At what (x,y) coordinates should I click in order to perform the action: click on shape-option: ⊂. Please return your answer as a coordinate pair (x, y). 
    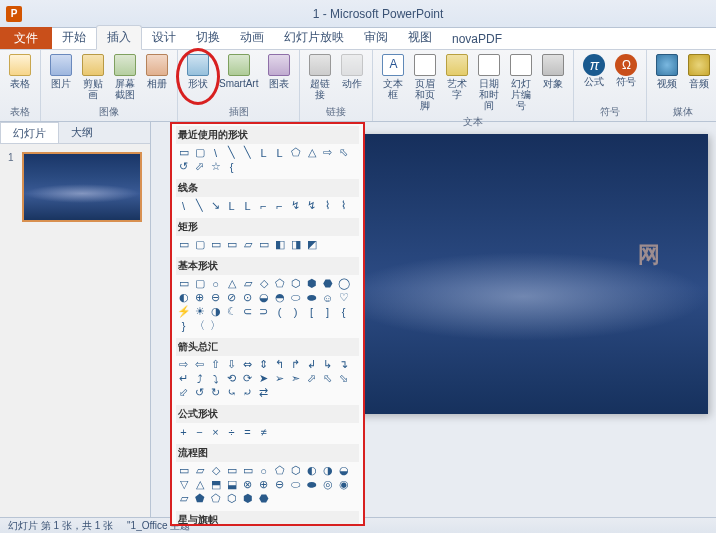
    Looking at the image, I should click on (248, 312).